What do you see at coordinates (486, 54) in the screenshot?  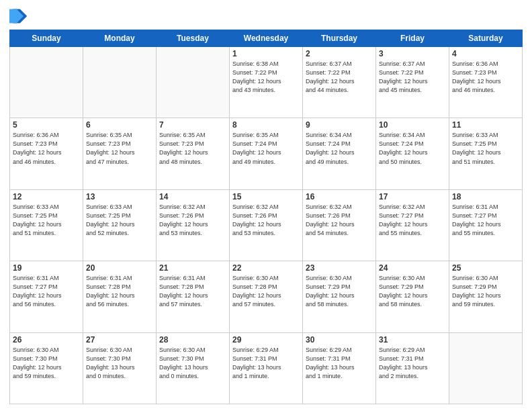 I see `day-number: 4` at bounding box center [486, 54].